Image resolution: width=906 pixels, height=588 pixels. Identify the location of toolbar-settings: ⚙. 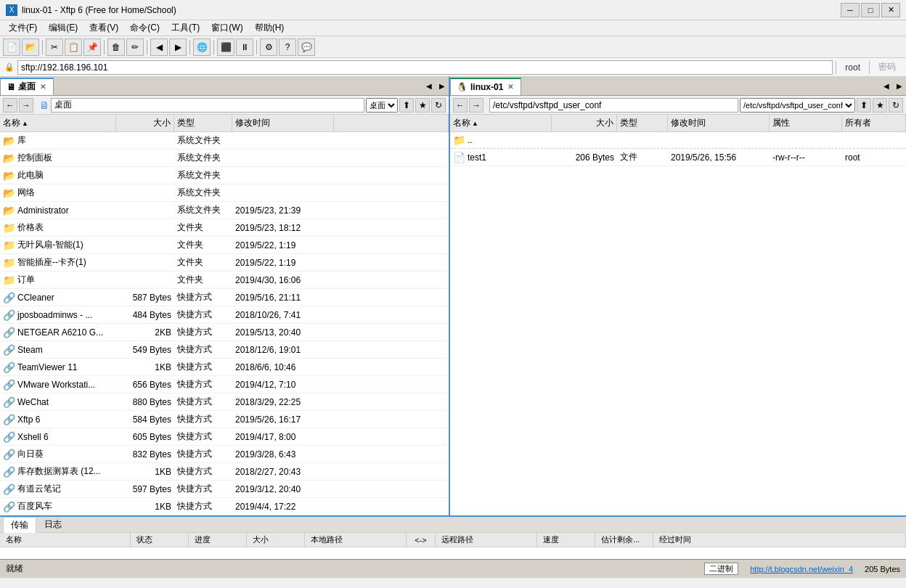
(269, 47).